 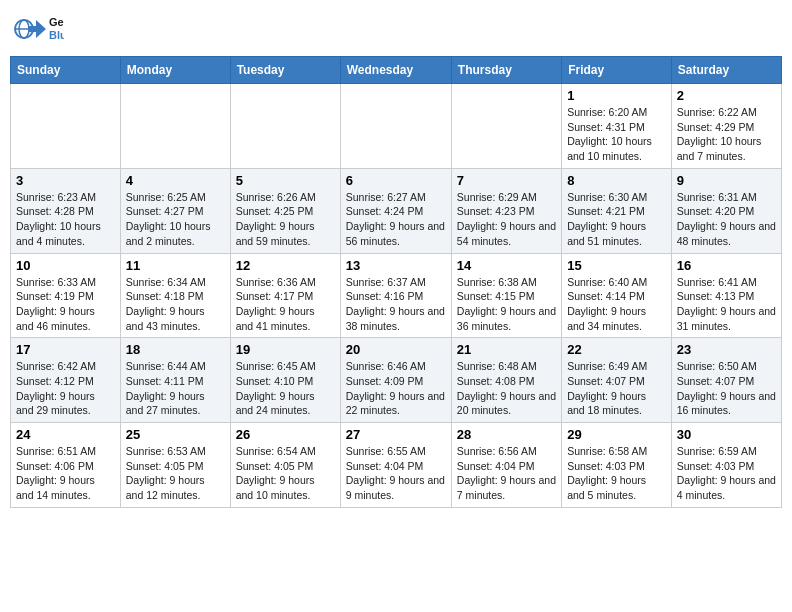 What do you see at coordinates (726, 466) in the screenshot?
I see `calendar-cell: 30Sunrise: 6:59 AM Sunset: 4:03 PM Dayli…` at bounding box center [726, 466].